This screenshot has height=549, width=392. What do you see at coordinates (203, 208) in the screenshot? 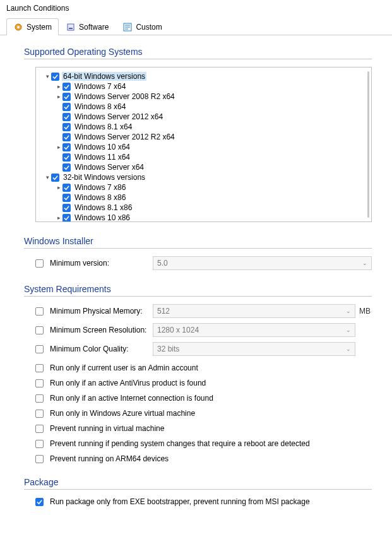
I see `tree-row: Windows 8.1 x86` at bounding box center [203, 208].